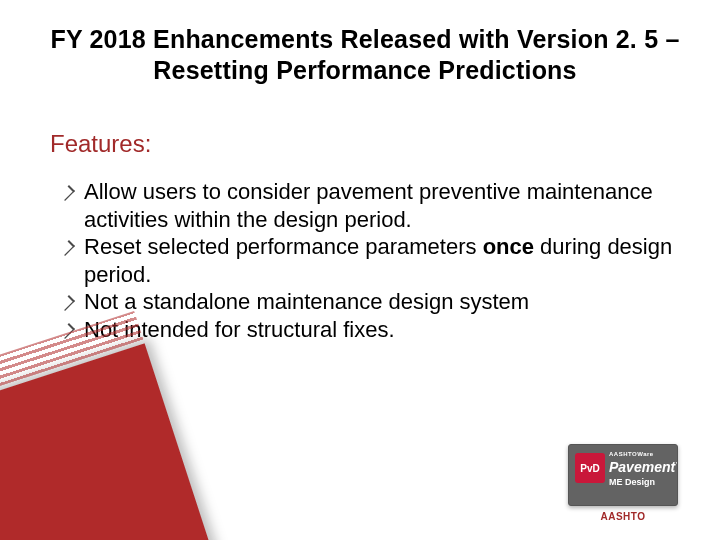 Image resolution: width=720 pixels, height=540 pixels. I want to click on logo-badge: PvD, so click(590, 468).